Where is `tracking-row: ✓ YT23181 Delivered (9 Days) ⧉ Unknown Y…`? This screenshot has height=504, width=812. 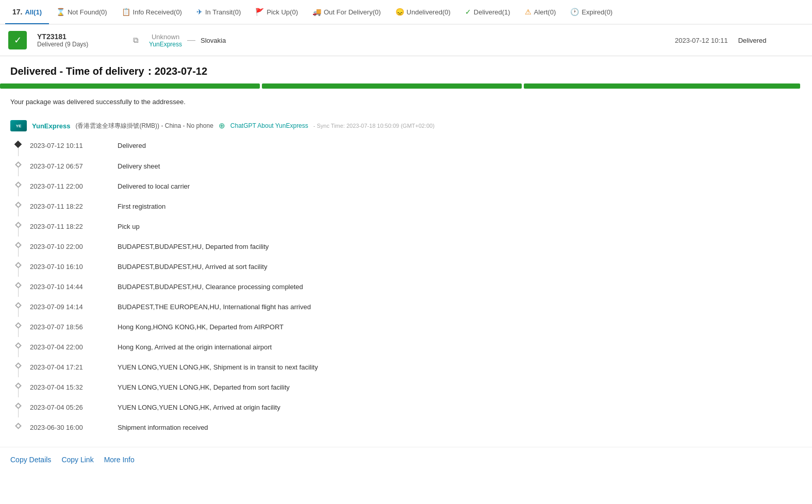 tracking-row: ✓ YT23181 Delivered (9 Days) ⧉ Unknown Y… is located at coordinates (406, 40).